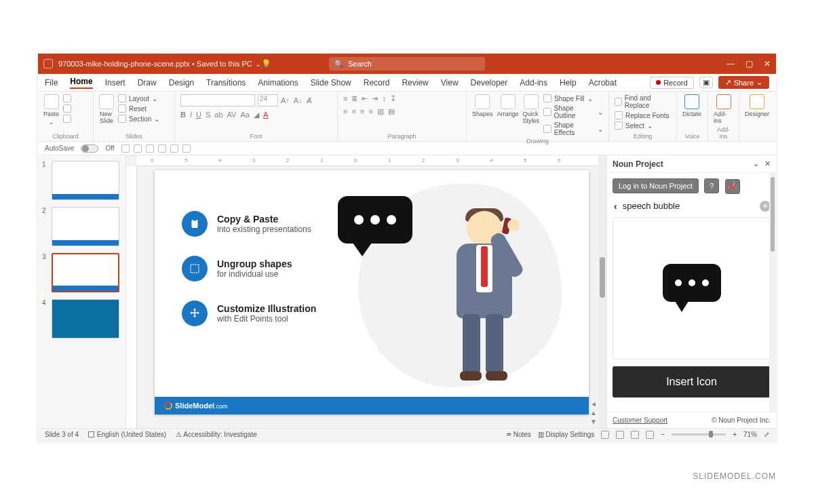 This screenshot has height=504, width=814. I want to click on tab-help: Help, so click(568, 83).